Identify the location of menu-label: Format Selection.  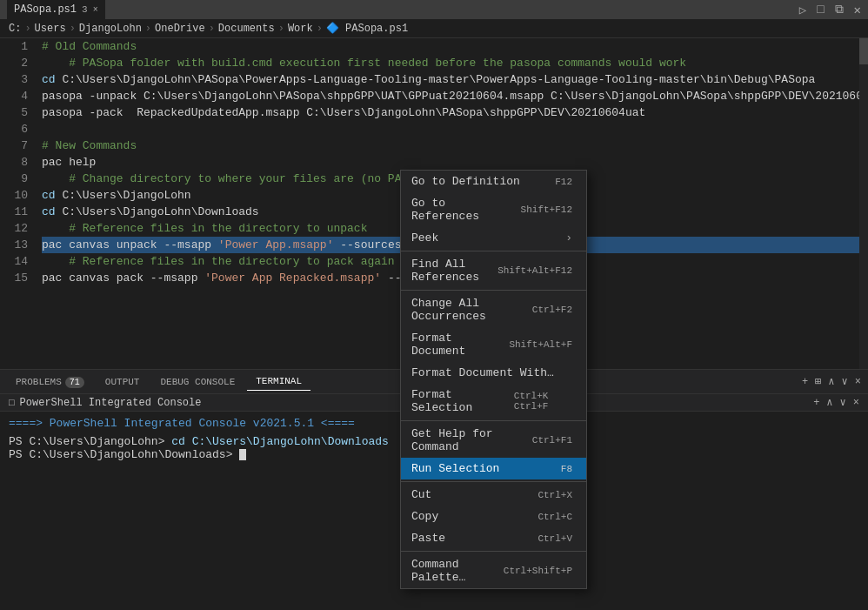
(454, 401).